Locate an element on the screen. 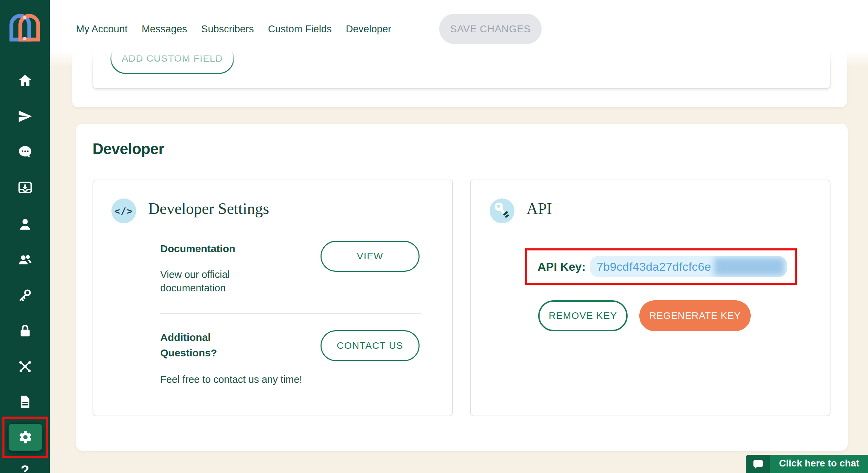  paper-plane-icon is located at coordinates (25, 116).